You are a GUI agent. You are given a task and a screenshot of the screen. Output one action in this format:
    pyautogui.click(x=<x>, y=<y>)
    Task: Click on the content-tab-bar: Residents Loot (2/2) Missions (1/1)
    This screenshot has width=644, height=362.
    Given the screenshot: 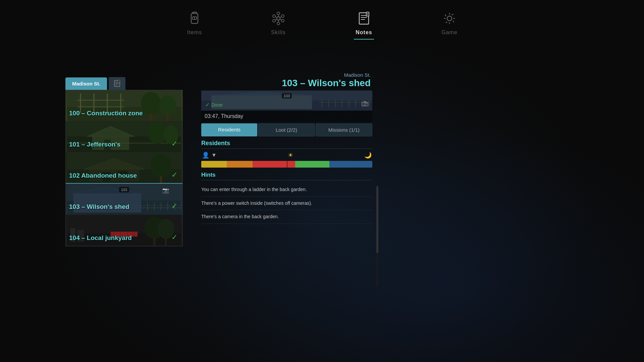 What is the action you would take?
    pyautogui.click(x=287, y=130)
    